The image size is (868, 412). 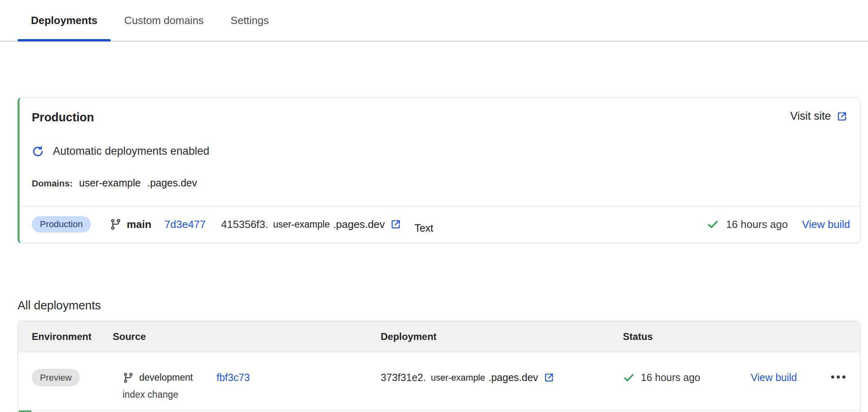 What do you see at coordinates (790, 378) in the screenshot?
I see `view-build-cell: View build` at bounding box center [790, 378].